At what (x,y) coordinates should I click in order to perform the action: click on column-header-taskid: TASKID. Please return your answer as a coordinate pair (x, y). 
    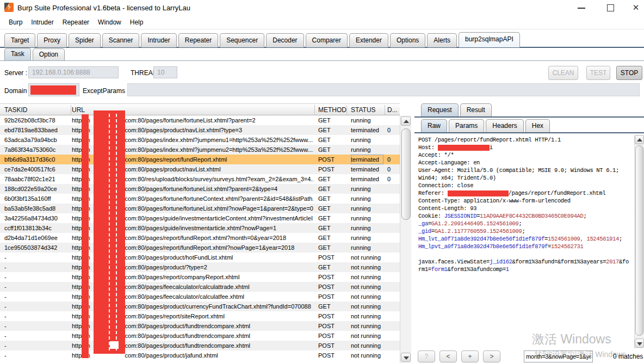
    Looking at the image, I should click on (16, 110).